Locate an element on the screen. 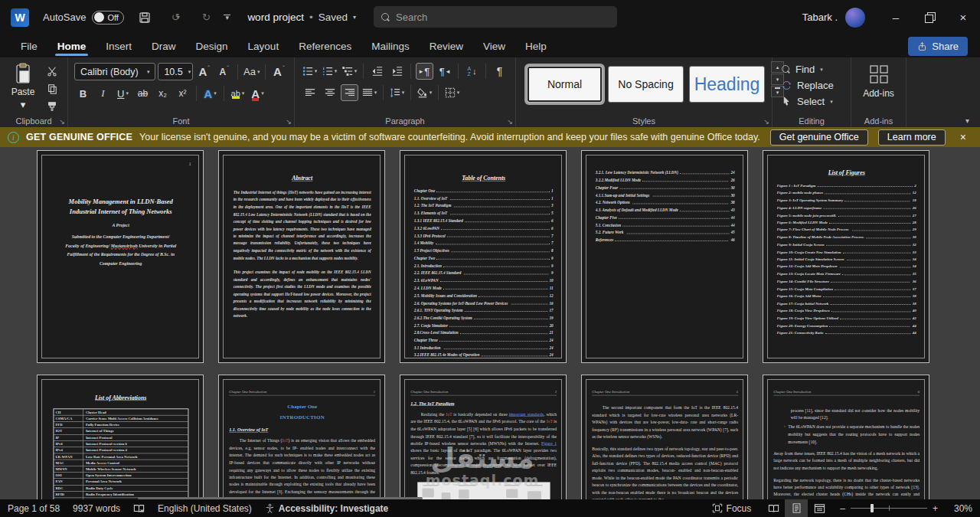  ribbon-tab: Design is located at coordinates (212, 46).